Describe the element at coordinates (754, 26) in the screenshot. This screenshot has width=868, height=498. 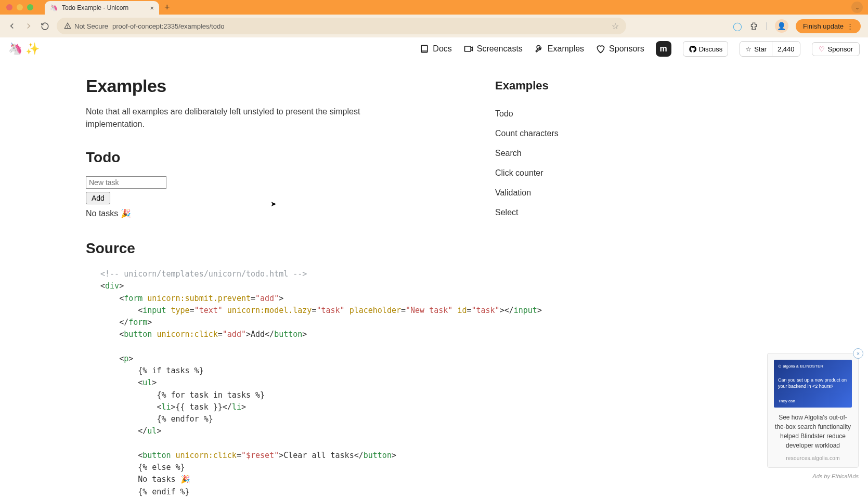
I see `extensions-icon` at that location.